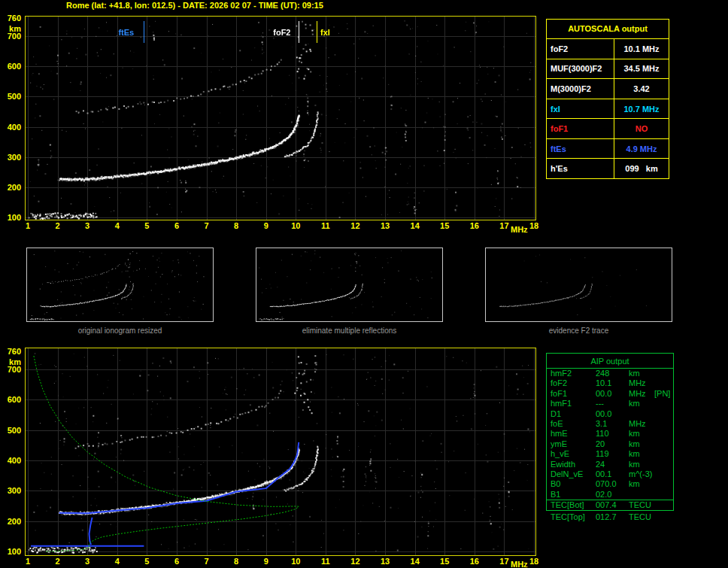 The height and width of the screenshot is (568, 728). What do you see at coordinates (642, 49) in the screenshot?
I see `autoscala-row-value: 10.1 MHz` at bounding box center [642, 49].